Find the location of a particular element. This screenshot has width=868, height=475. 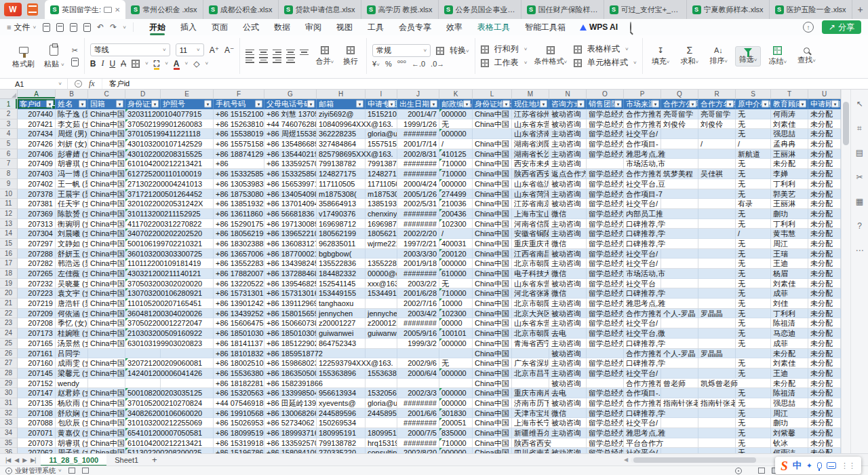

cell-R5: / is located at coordinates (717, 144).